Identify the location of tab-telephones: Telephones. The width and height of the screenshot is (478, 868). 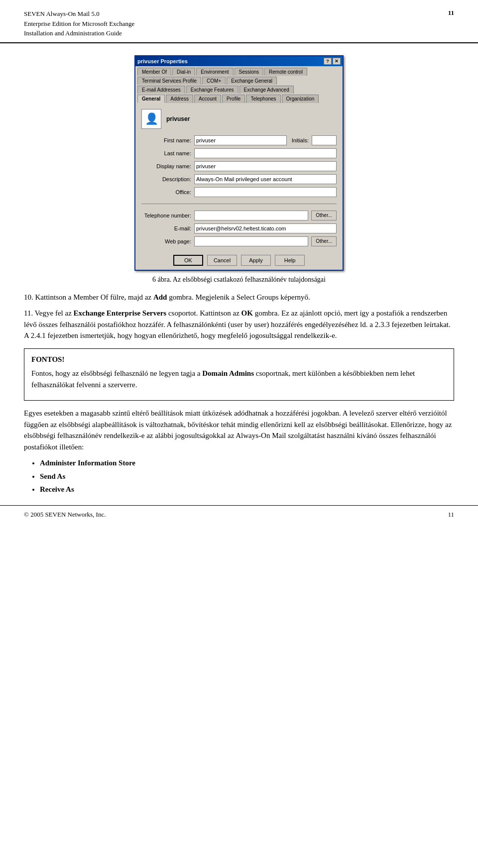
(263, 99).